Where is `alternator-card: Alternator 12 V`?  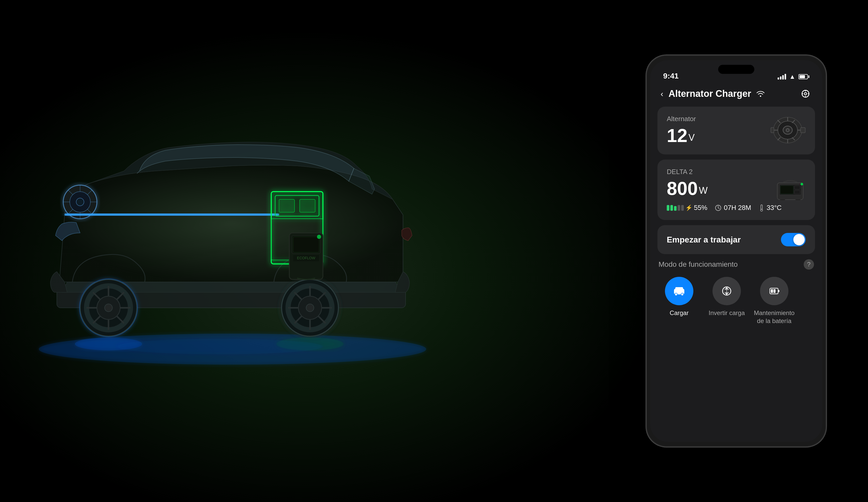
alternator-card: Alternator 12 V is located at coordinates (736, 130).